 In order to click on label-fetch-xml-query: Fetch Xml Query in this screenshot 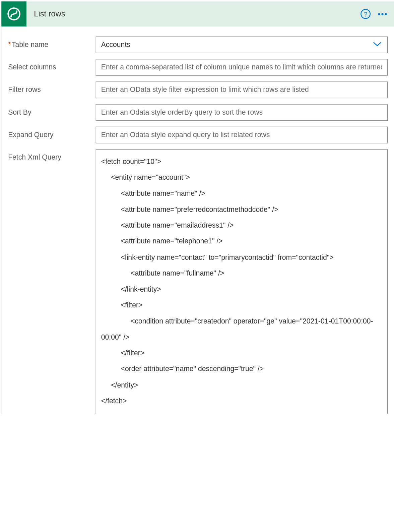, I will do `click(52, 156)`.